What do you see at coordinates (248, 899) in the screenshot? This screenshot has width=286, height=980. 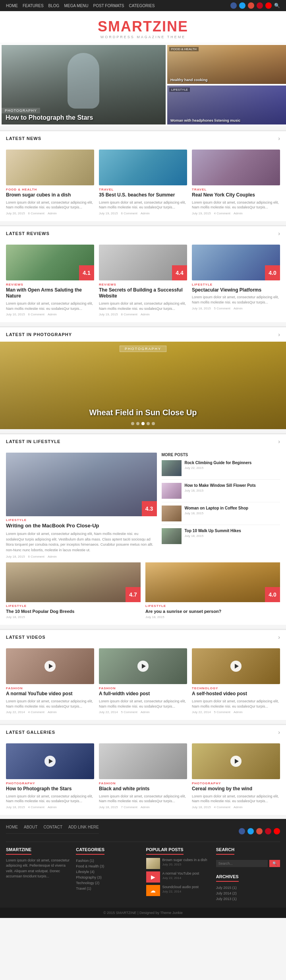 I see `footer-archive-3: July 2013 (1)` at bounding box center [248, 899].